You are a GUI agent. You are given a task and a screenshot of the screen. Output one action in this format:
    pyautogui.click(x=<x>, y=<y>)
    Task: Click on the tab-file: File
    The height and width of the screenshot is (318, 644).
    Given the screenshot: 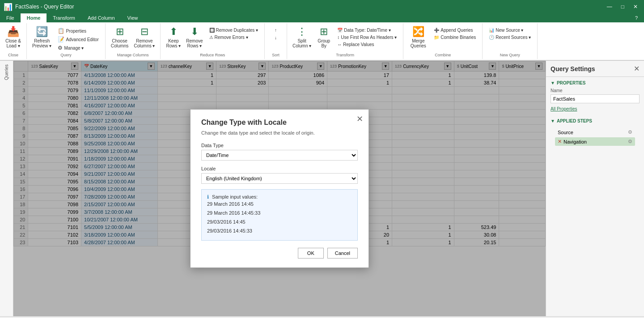 What is the action you would take?
    pyautogui.click(x=10, y=18)
    